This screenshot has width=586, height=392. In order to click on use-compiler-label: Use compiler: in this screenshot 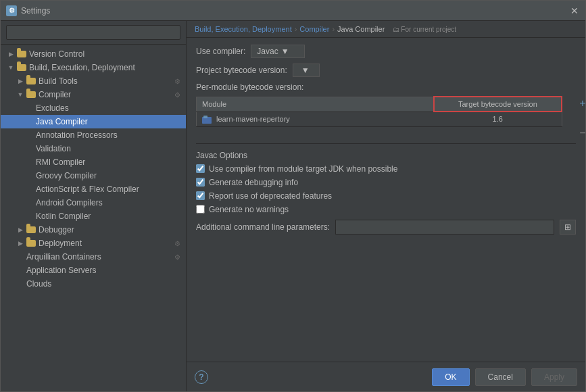, I will do `click(220, 51)`.